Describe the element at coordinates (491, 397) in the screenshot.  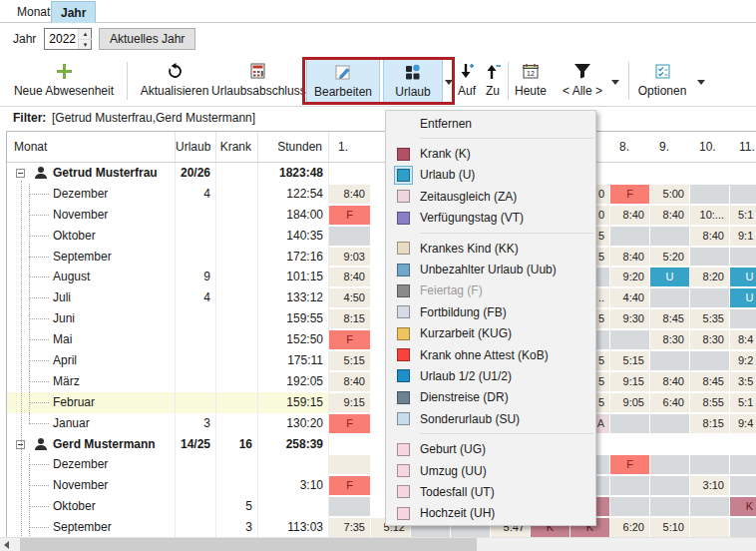
I see `menu-item: Dienstreise (DR)` at that location.